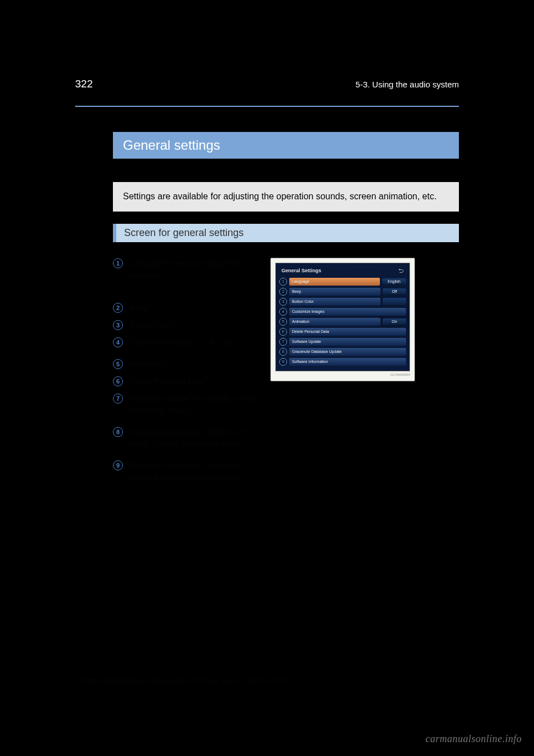 The height and width of the screenshot is (756, 534). Describe the element at coordinates (187, 343) in the screenshot. I see `list-item: 4 "Customize Images" (→P. 323)` at that location.